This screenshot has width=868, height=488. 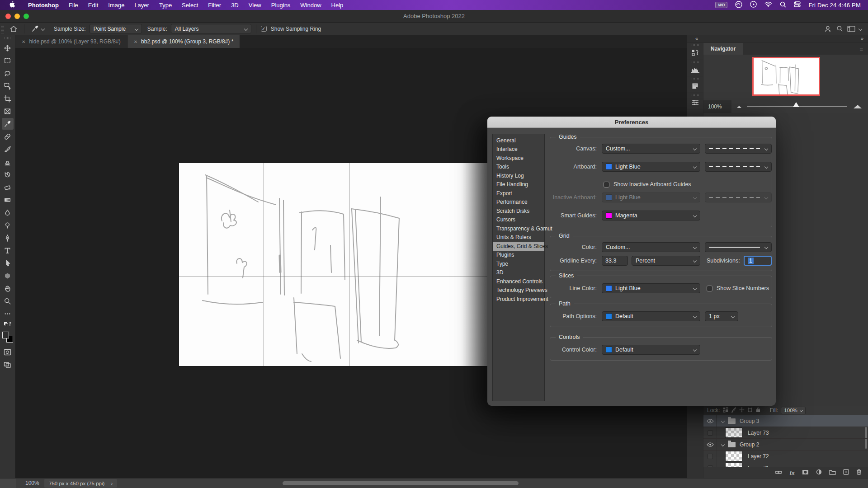 What do you see at coordinates (5, 335) in the screenshot?
I see `foreground-color-swatch` at bounding box center [5, 335].